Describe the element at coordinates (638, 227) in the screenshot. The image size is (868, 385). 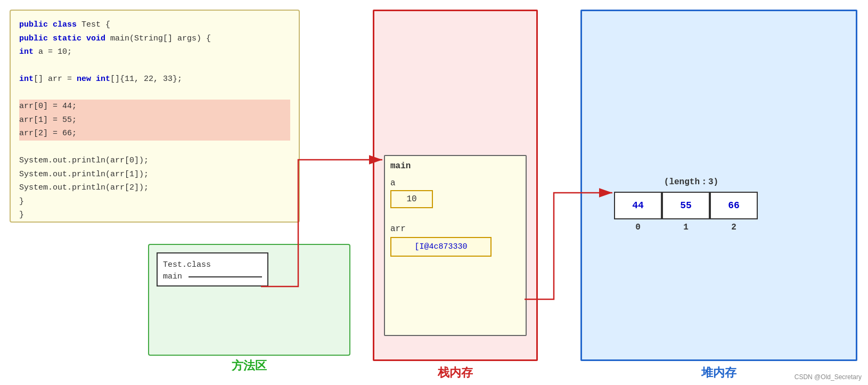
I see `array-index-0: 0` at that location.